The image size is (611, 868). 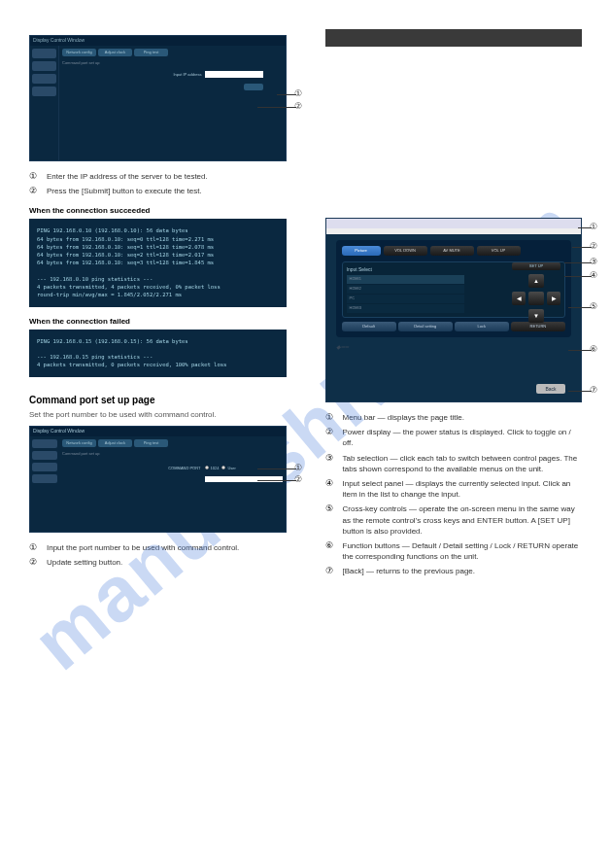 What do you see at coordinates (406, 309) in the screenshot?
I see `input-item: HDMI3` at bounding box center [406, 309].